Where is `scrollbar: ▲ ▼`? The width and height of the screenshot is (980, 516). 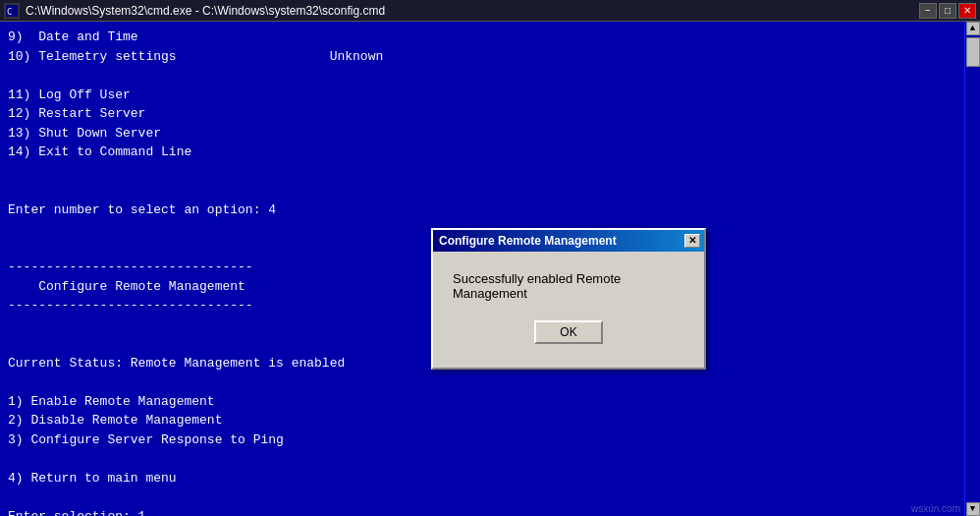
scrollbar: ▲ ▼ is located at coordinates (972, 269).